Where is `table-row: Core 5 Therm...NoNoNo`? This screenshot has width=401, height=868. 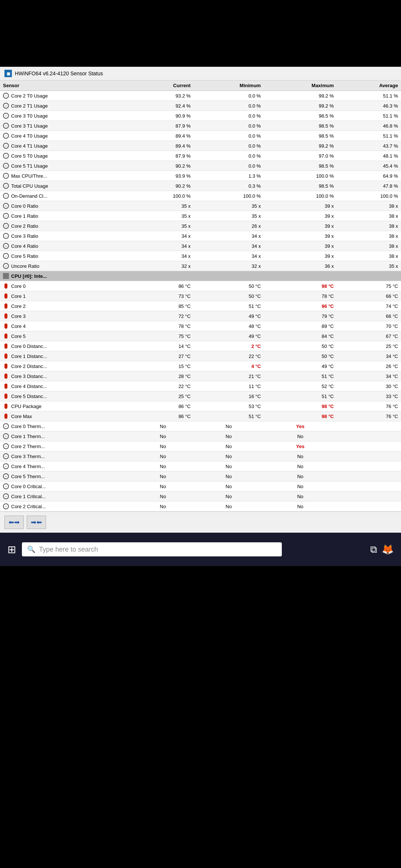 table-row: Core 5 Therm...NoNoNo is located at coordinates (200, 476).